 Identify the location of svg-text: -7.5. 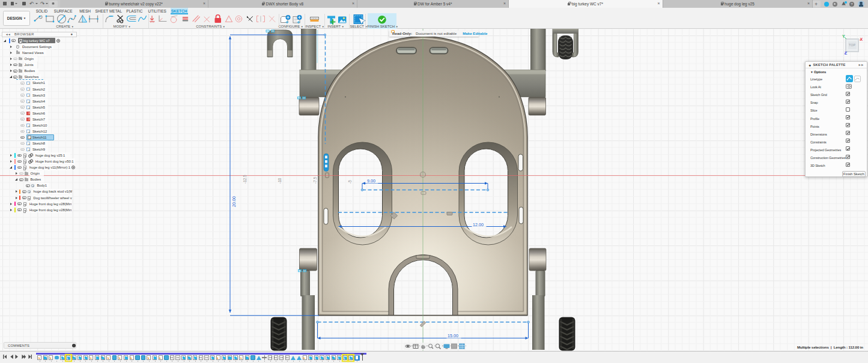
(315, 180).